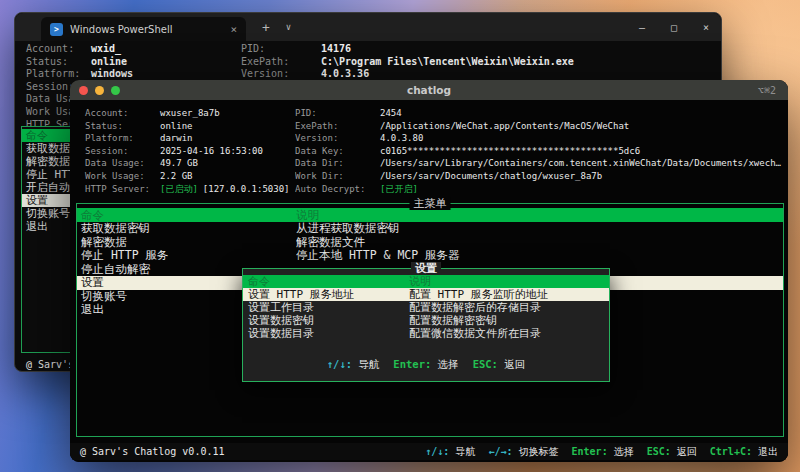 This screenshot has width=800, height=472. Describe the element at coordinates (122, 190) in the screenshot. I see `info-label: HTTP Server:` at that location.